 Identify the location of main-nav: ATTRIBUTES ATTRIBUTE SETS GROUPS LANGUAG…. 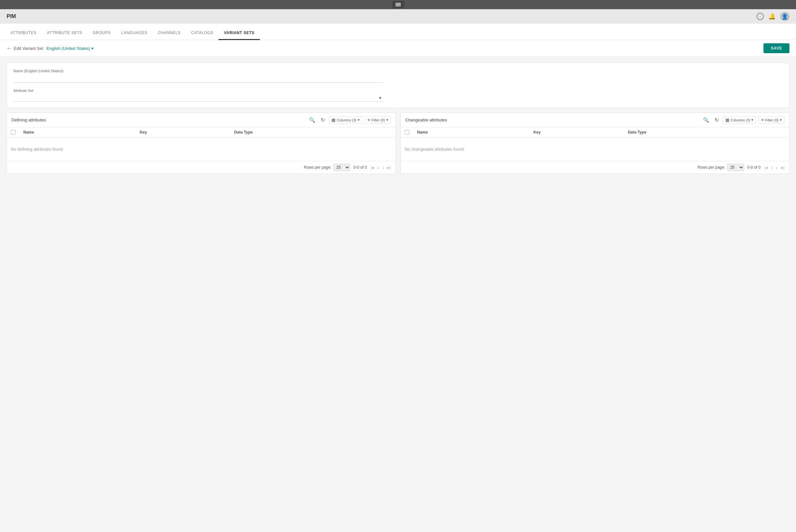
(398, 32).